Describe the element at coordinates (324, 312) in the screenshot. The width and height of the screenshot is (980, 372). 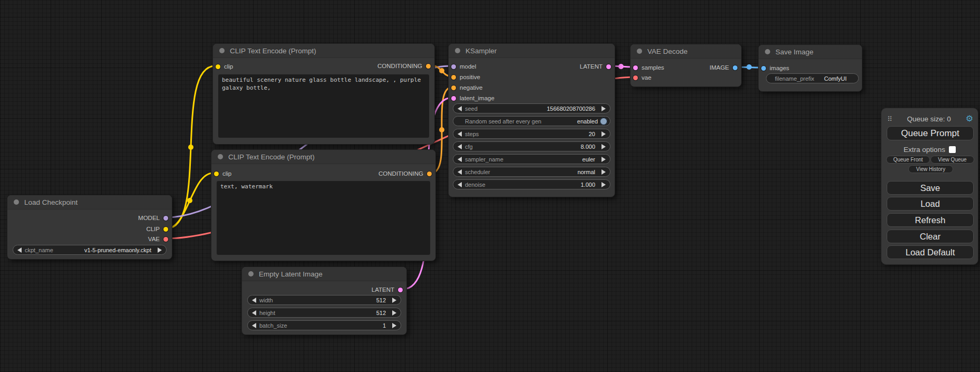
I see `height-widget: height 512` at that location.